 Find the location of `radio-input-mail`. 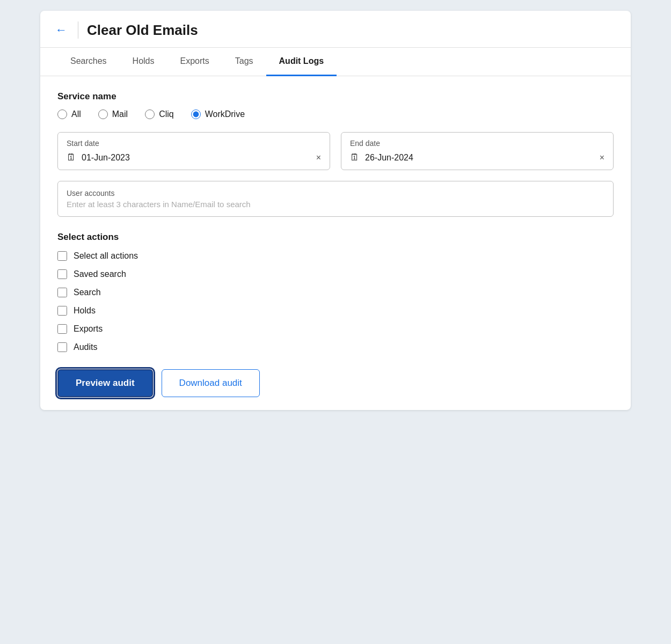

radio-input-mail is located at coordinates (103, 114).